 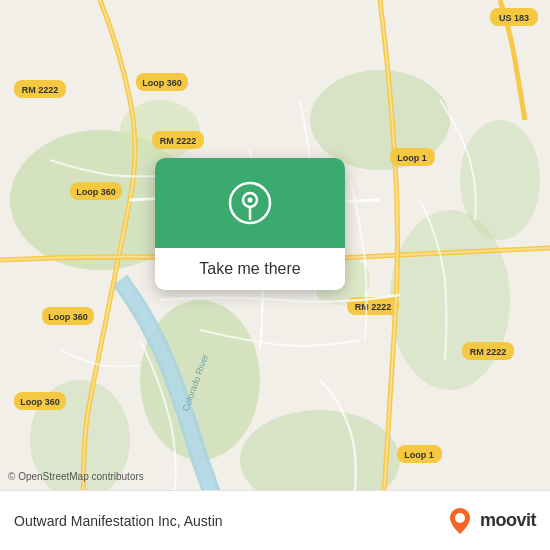 I want to click on svg-text: US 183, so click(x=514, y=18).